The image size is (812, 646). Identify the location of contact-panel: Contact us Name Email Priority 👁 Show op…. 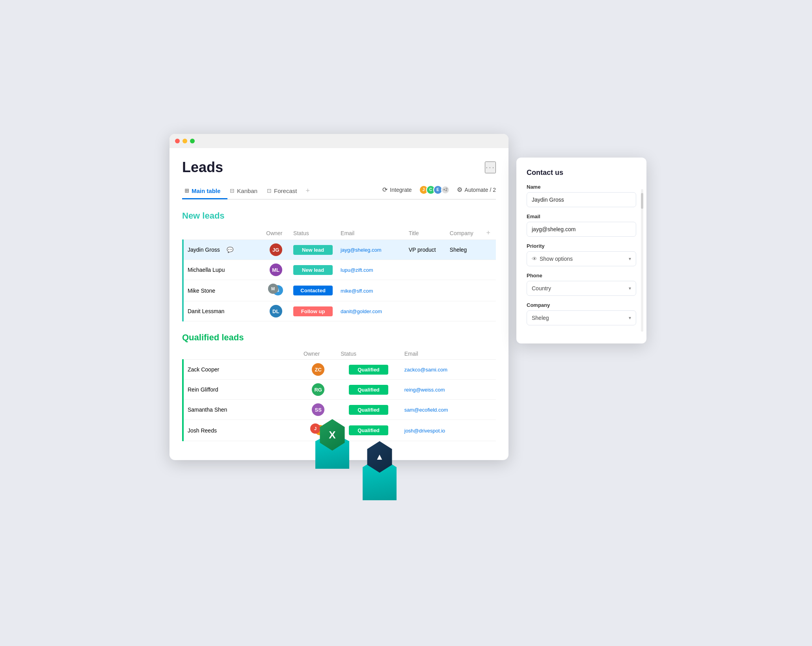
(581, 251).